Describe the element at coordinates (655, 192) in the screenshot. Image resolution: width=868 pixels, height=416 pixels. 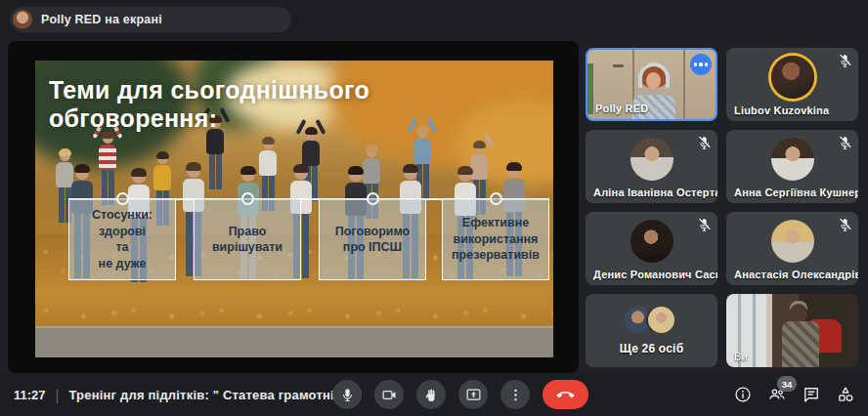
I see `participant-name: Аліна Іванівна Остертаг` at that location.